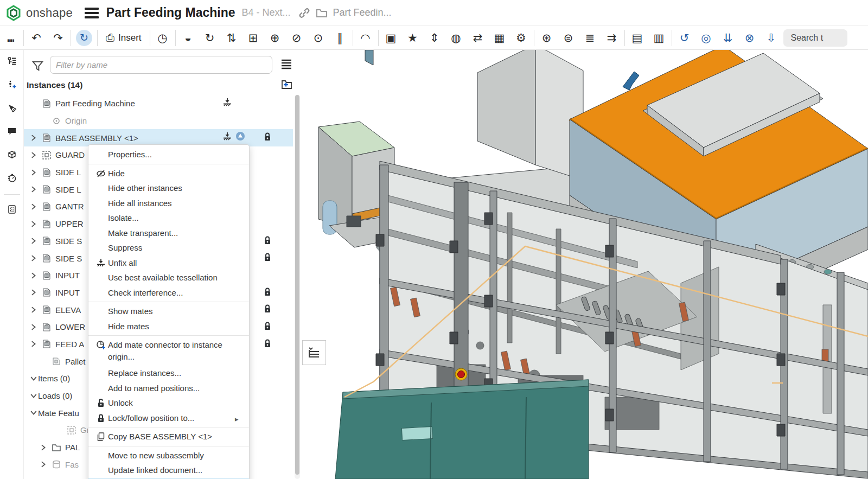 The height and width of the screenshot is (479, 868). Describe the element at coordinates (169, 388) in the screenshot. I see `menu-item-add-to-named-positions: Add to named positions...` at that location.